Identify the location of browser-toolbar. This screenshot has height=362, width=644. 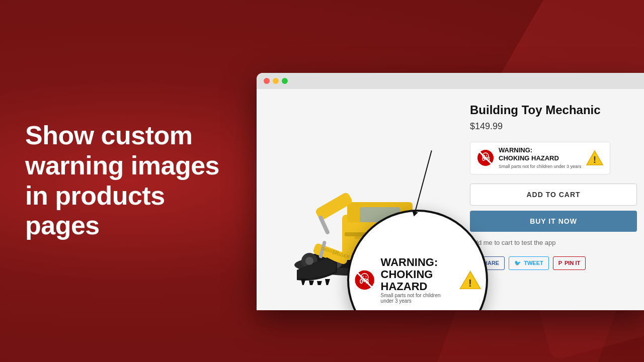
(450, 81).